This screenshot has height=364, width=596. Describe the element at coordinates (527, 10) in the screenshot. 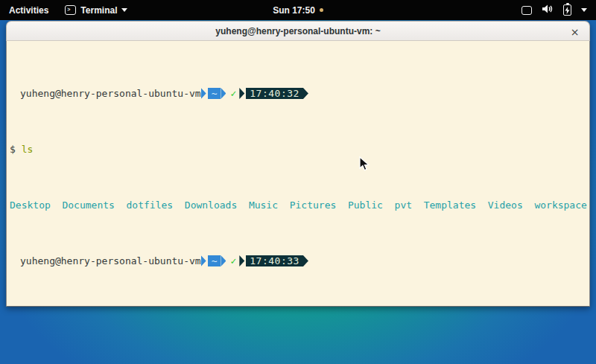

I see `display-icon` at that location.